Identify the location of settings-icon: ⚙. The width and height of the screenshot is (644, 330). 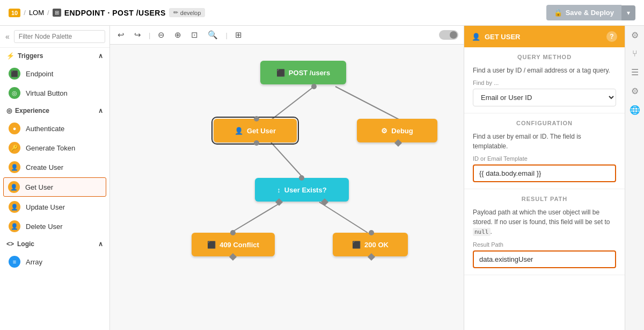
(635, 35).